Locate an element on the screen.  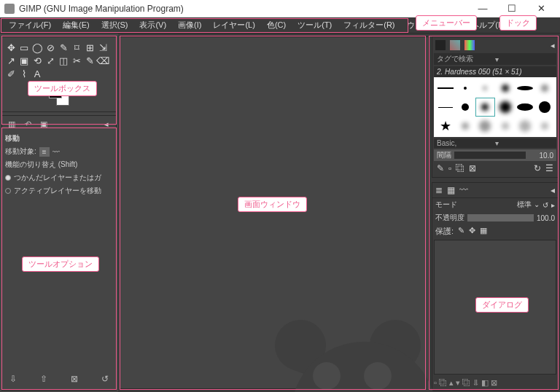
menu-select: 選択(S) is located at coordinates (115, 25).